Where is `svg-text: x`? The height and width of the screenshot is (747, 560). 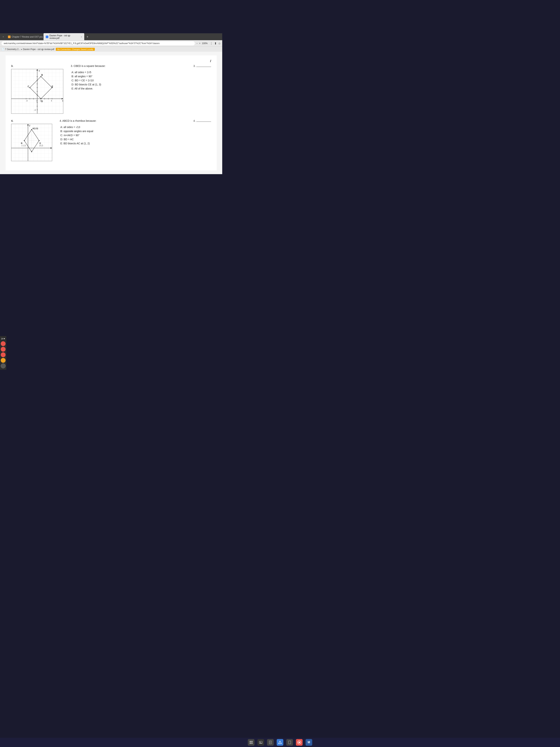
svg-text: x is located at coordinates (63, 101).